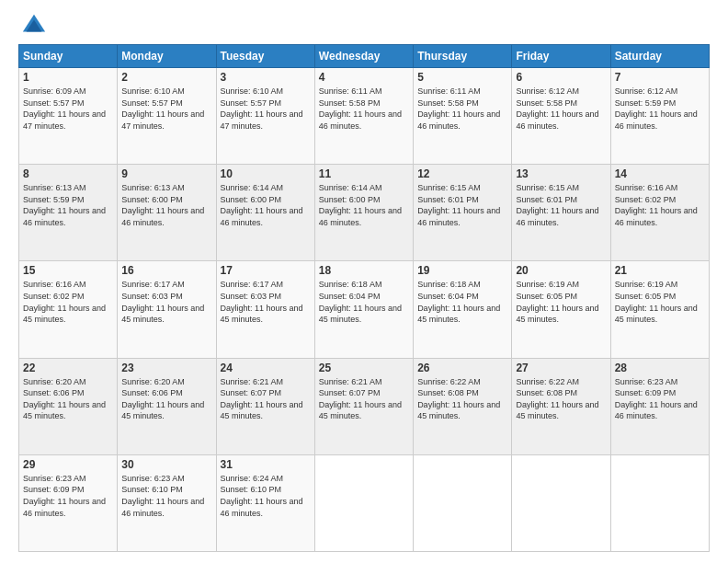 The width and height of the screenshot is (728, 563). What do you see at coordinates (364, 174) in the screenshot?
I see `day-number: 11` at bounding box center [364, 174].